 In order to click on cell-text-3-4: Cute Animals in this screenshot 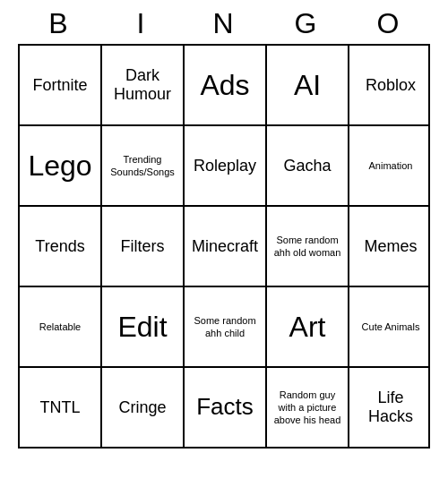, I will do `click(391, 327)`.